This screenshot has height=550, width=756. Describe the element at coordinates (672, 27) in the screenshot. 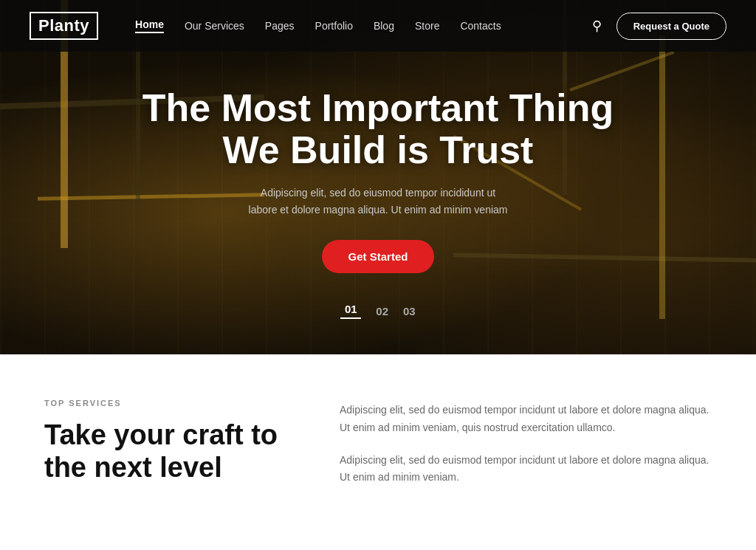

I see `request-quote-button: Request a Quote` at that location.